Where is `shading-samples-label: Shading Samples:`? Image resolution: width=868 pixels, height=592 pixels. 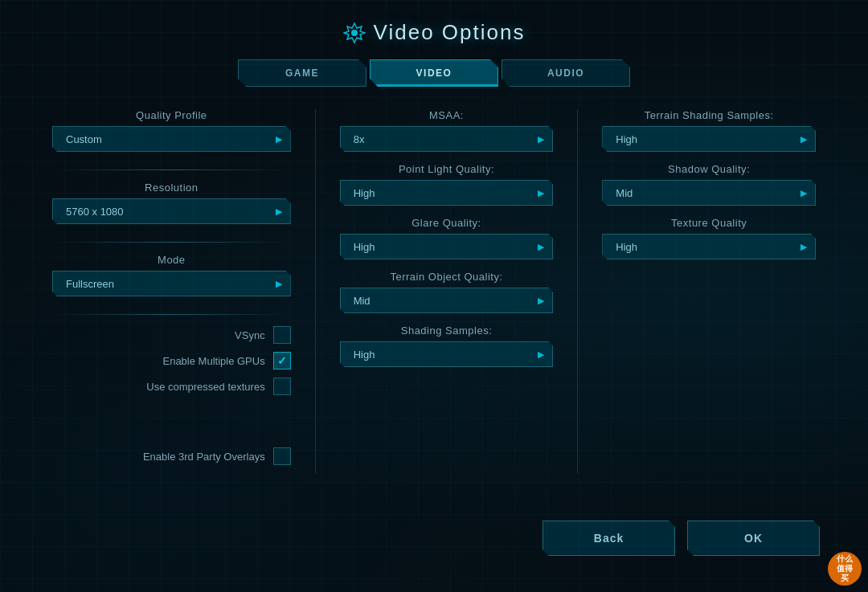
shading-samples-label: Shading Samples: is located at coordinates (447, 331).